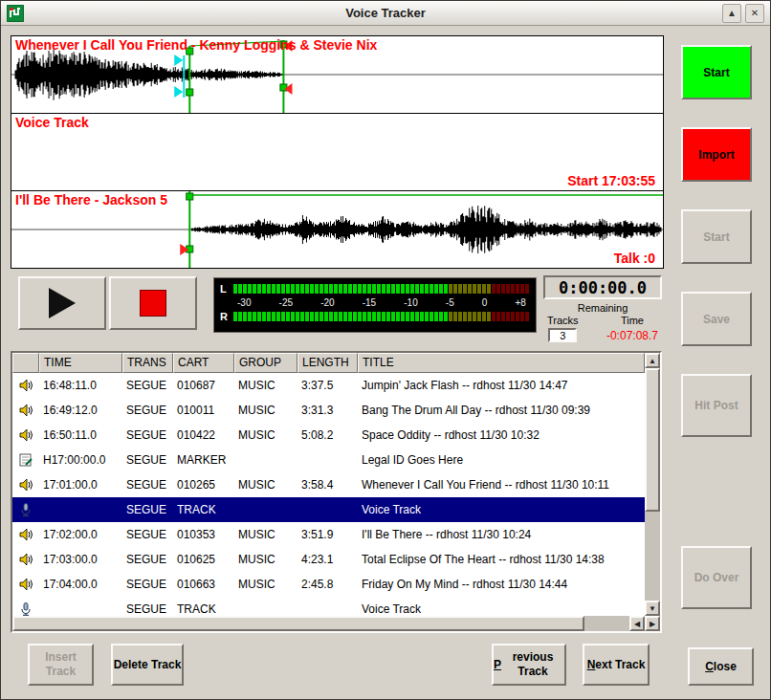 Image resolution: width=771 pixels, height=700 pixels. I want to click on meter-right-segments, so click(382, 317).